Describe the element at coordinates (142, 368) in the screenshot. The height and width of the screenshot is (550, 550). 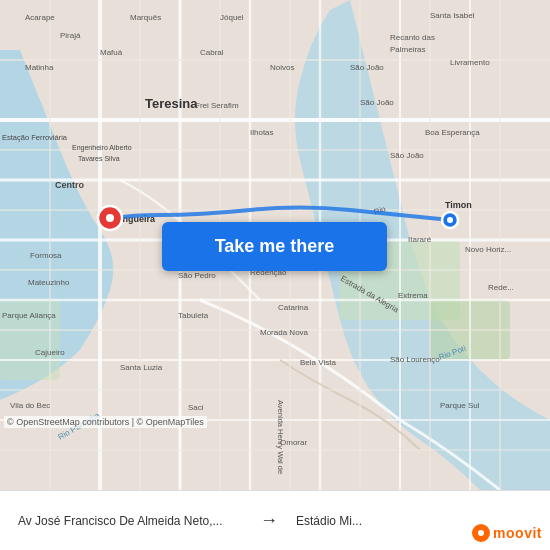
I see `svg-text: Santa Luzia` at that location.